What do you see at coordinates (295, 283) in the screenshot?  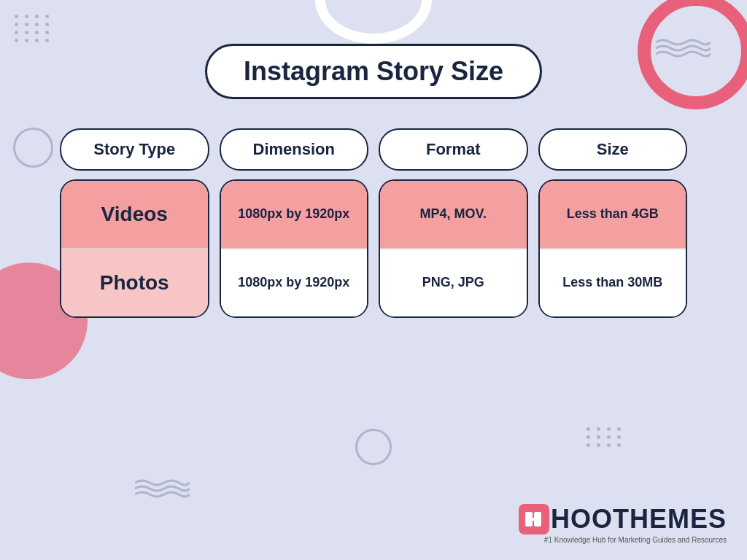 I see `cell-photos-dimension: 1080px by 1920px` at bounding box center [295, 283].